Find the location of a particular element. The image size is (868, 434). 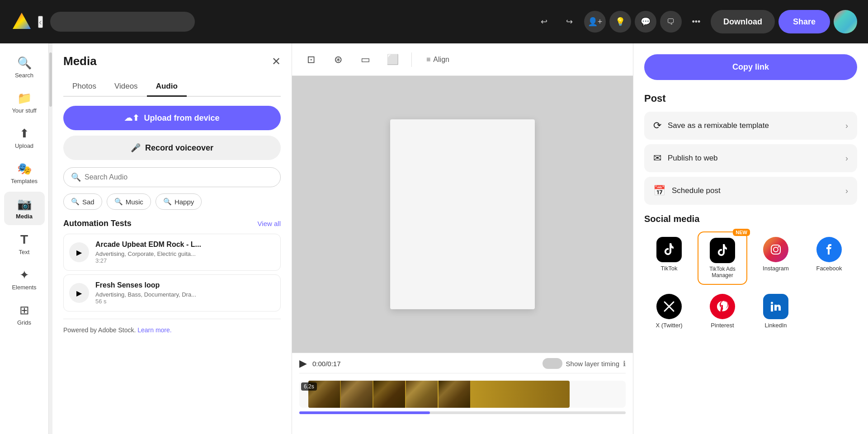

audio-search-input is located at coordinates (179, 177).